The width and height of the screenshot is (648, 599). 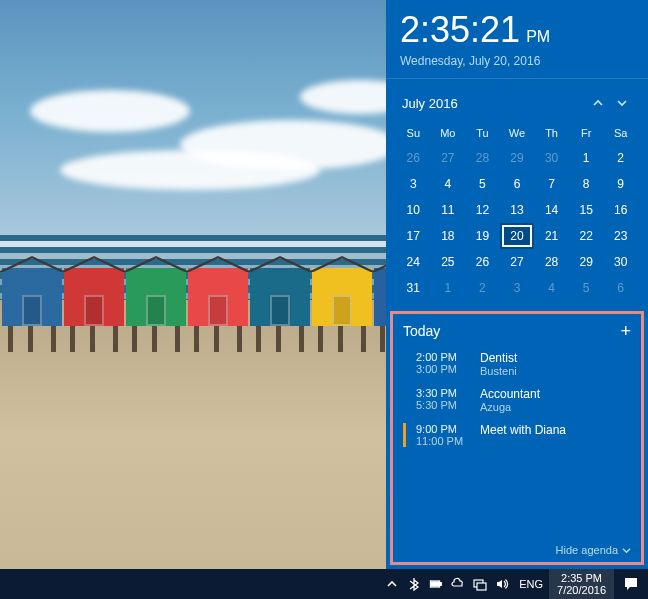 I want to click on onedrive-icon, so click(x=458, y=584).